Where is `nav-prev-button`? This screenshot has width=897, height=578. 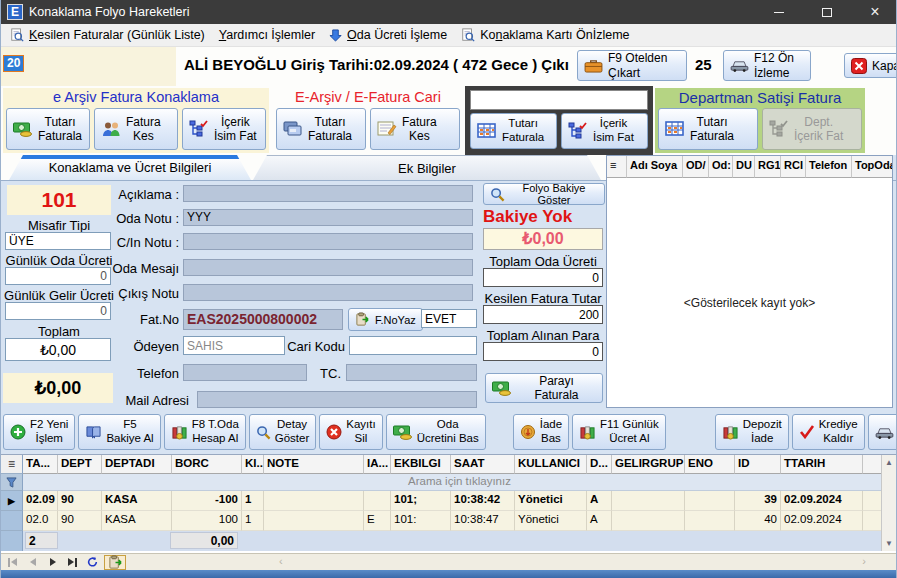 nav-prev-button is located at coordinates (32, 562).